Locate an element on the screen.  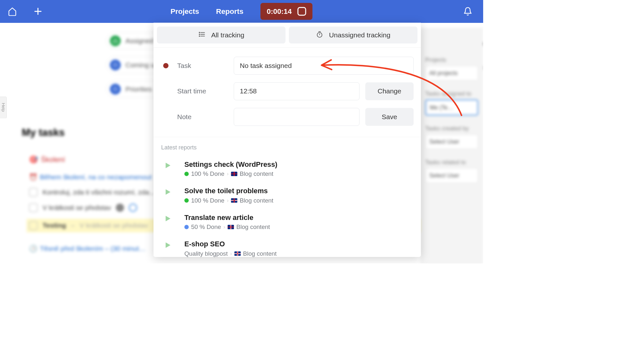
tab-all-tracking: All tracking is located at coordinates (221, 35).